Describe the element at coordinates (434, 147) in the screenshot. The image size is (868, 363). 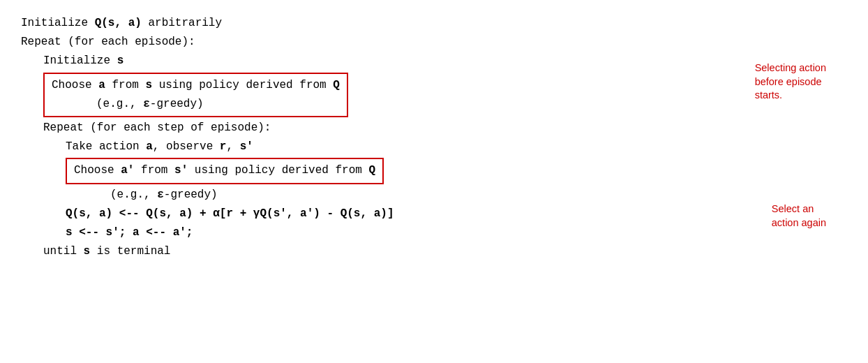
I see `code-line-6: Take action a, observe r, s'` at that location.